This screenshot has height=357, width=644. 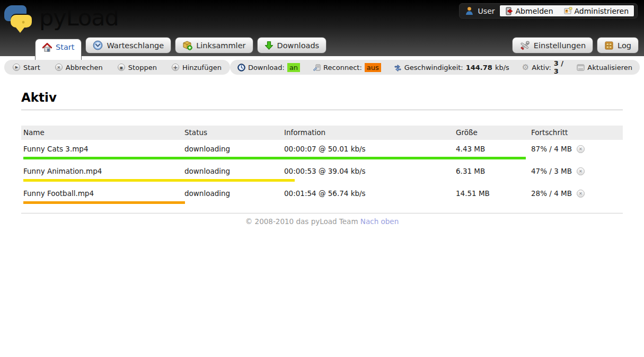 I want to click on tab-bar: Start Warteschlange Linksammler, so click(x=337, y=47).